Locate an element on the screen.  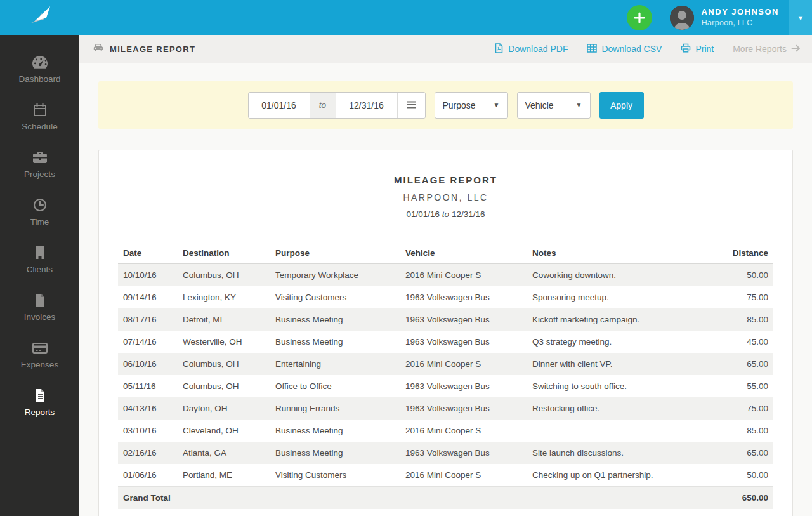
cell-date: 05/11/16 is located at coordinates (148, 386).